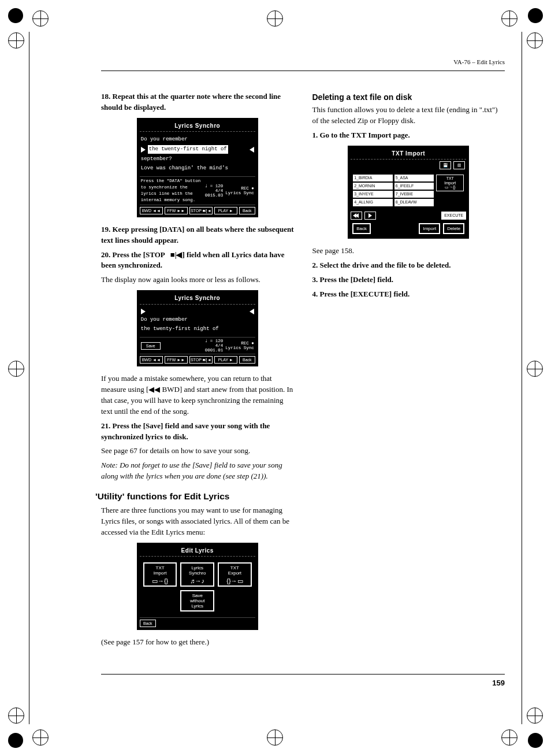 This screenshot has height=756, width=551. What do you see at coordinates (373, 186) in the screenshot?
I see `file-item: 2_MORNIN` at bounding box center [373, 186].